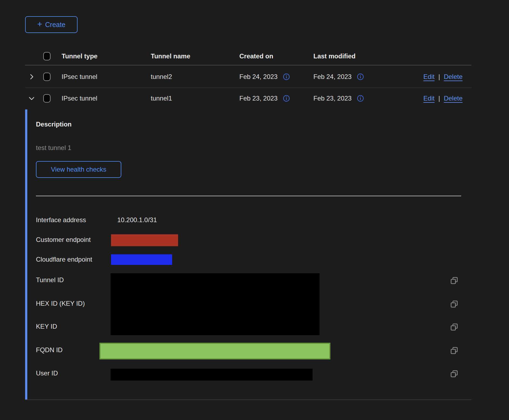  Describe the element at coordinates (32, 98) in the screenshot. I see `chevron-down-icon` at that location.